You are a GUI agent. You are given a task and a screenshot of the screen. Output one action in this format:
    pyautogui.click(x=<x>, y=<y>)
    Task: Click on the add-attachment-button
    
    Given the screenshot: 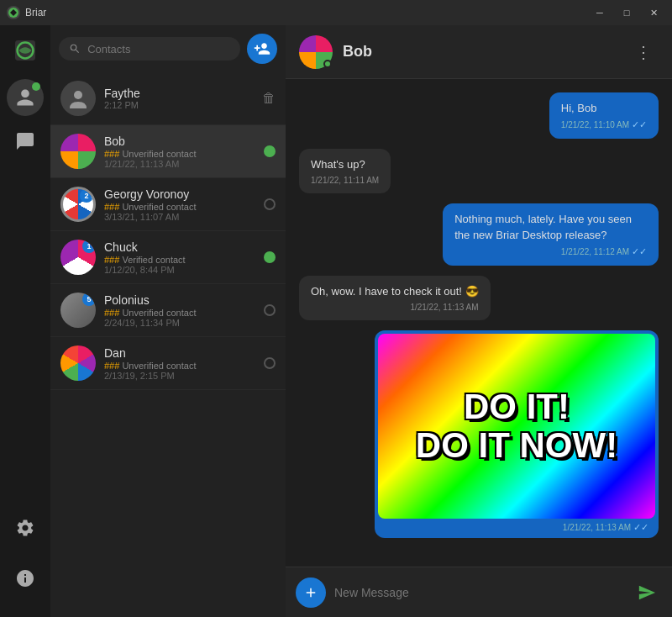 What is the action you would take?
    pyautogui.click(x=311, y=593)
    